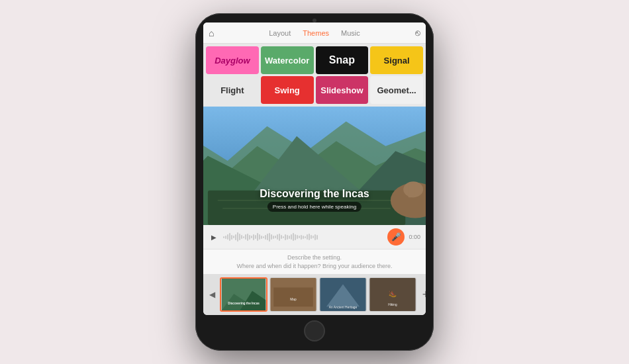 This screenshot has width=629, height=364. Describe the element at coordinates (287, 60) in the screenshot. I see `theme-watercolor: Watercolor` at that location.